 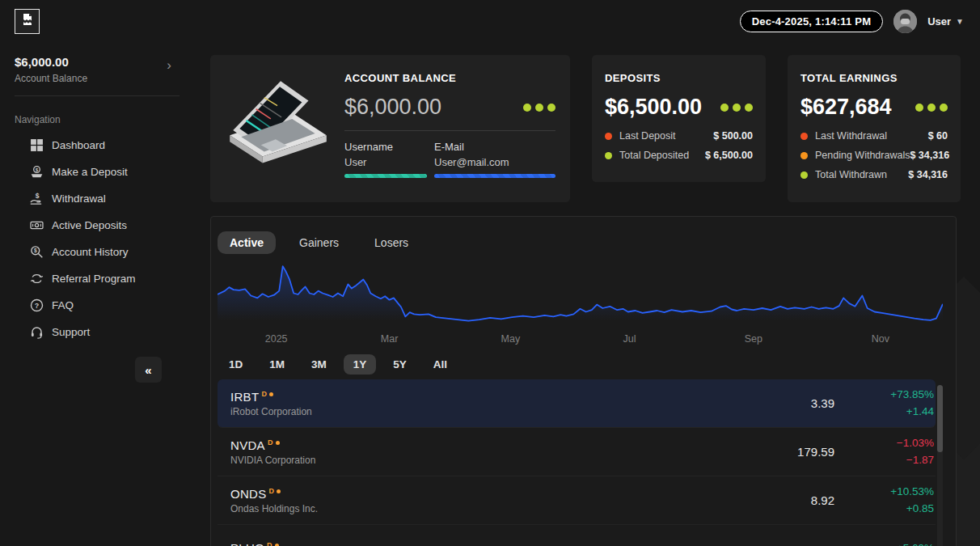 I want to click on history-icon: $, so click(x=37, y=252).